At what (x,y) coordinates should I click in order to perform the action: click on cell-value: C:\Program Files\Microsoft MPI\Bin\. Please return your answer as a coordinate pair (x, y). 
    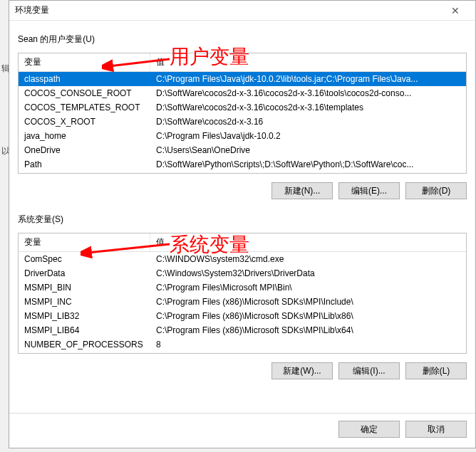
    Looking at the image, I should click on (308, 288).